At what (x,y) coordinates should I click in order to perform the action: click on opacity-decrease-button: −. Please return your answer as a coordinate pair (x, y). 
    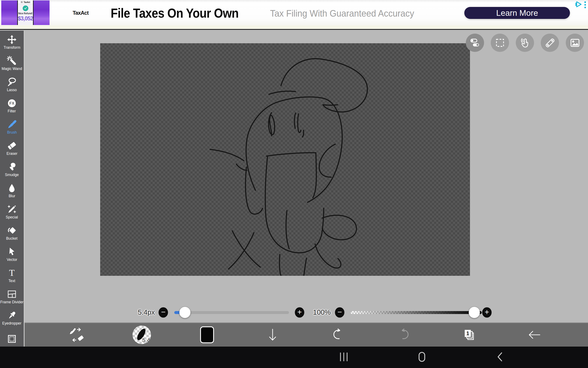
    Looking at the image, I should click on (340, 313).